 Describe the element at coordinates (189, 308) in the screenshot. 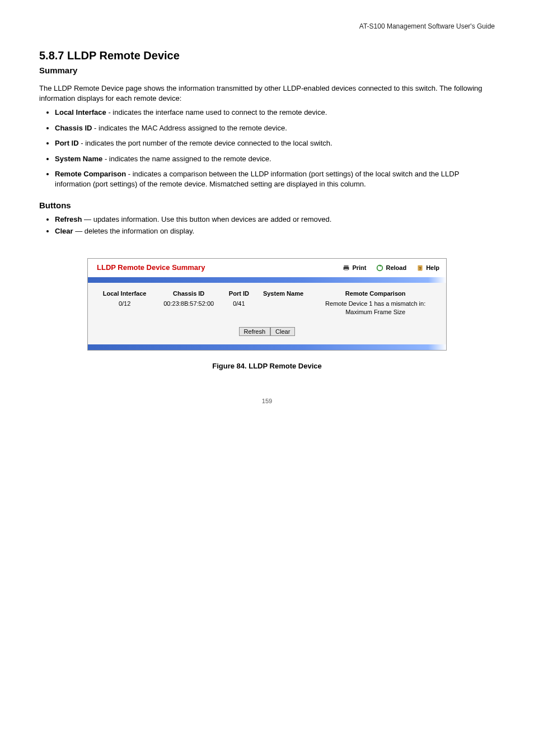

I see `cell-chassis-id: 00:23:8B:57:52:00` at that location.